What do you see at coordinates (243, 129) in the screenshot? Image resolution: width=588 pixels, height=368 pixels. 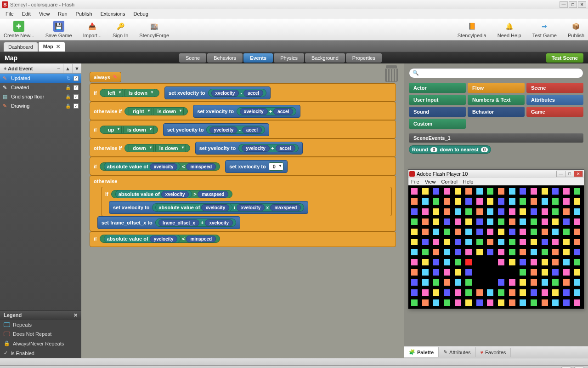 I see `if-block: if up is down set yvelocity to yvelocity…` at bounding box center [243, 129].